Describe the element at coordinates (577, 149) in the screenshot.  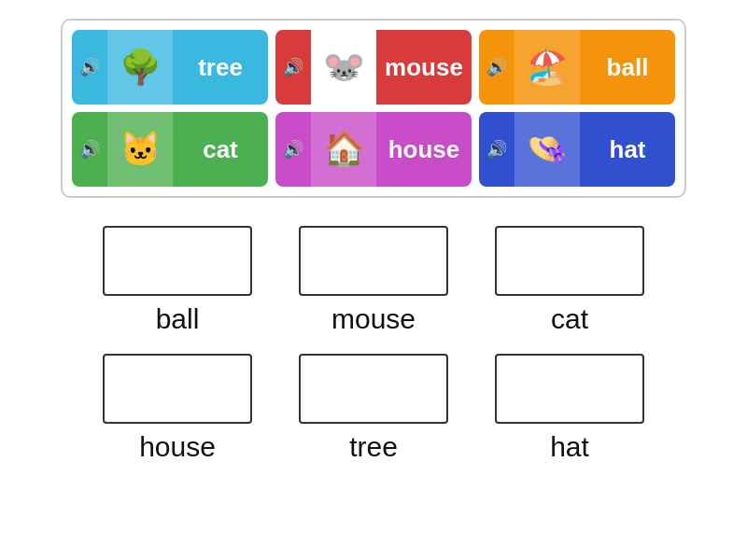
I see `card-hat: 🔊👒hat` at that location.